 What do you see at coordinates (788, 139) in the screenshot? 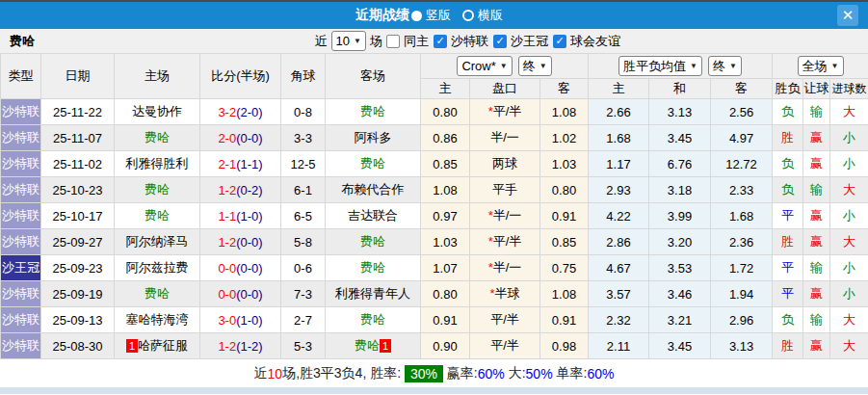
I see `result-wdl-cell: 胜` at bounding box center [788, 139].